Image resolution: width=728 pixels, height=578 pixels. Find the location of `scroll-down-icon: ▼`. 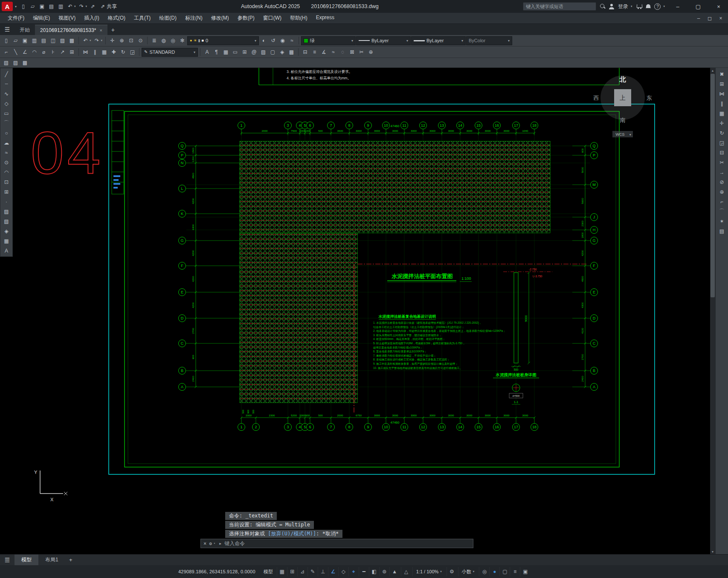

scroll-down-icon: ▼ is located at coordinates (713, 552).